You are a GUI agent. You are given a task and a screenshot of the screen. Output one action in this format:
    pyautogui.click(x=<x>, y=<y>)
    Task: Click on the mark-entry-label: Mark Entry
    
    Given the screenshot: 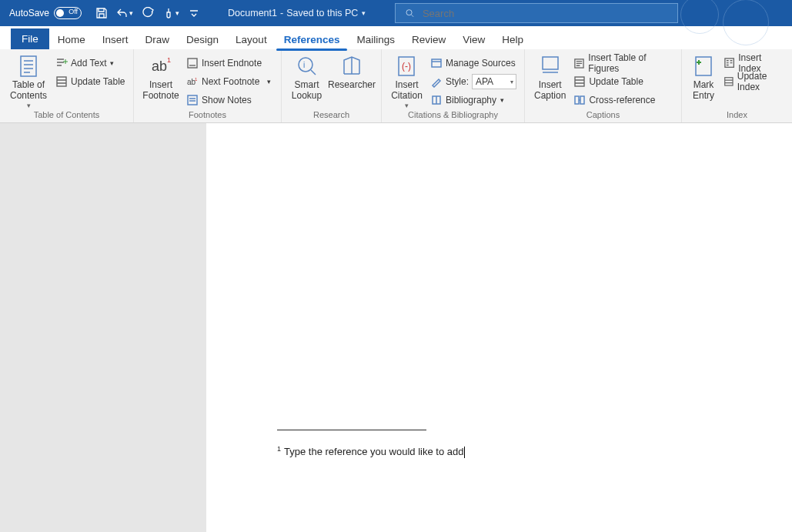 What is the action you would take?
    pyautogui.click(x=703, y=91)
    